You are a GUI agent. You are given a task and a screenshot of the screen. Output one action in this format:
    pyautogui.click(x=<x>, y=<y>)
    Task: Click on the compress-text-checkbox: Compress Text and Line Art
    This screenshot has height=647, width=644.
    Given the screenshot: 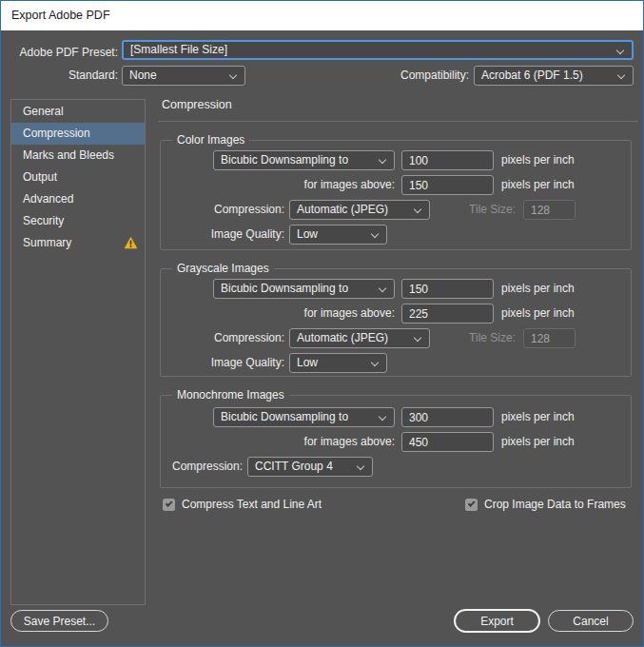 What is the action you would take?
    pyautogui.click(x=242, y=504)
    